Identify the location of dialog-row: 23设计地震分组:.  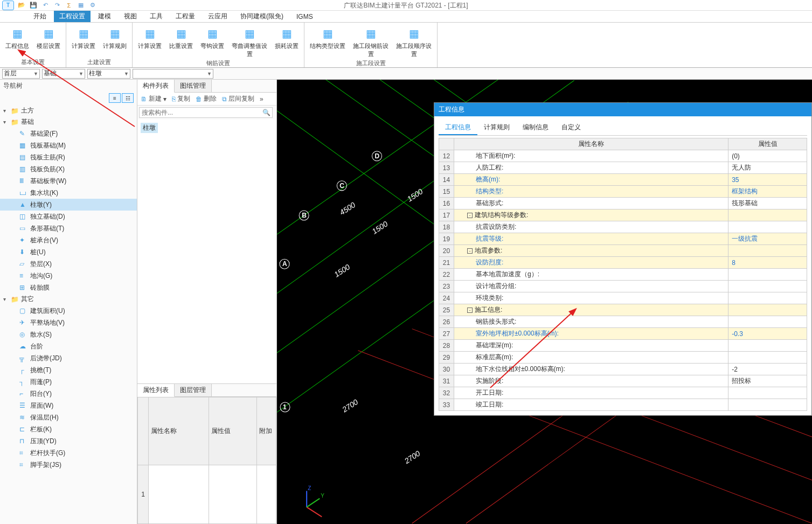
(623, 287).